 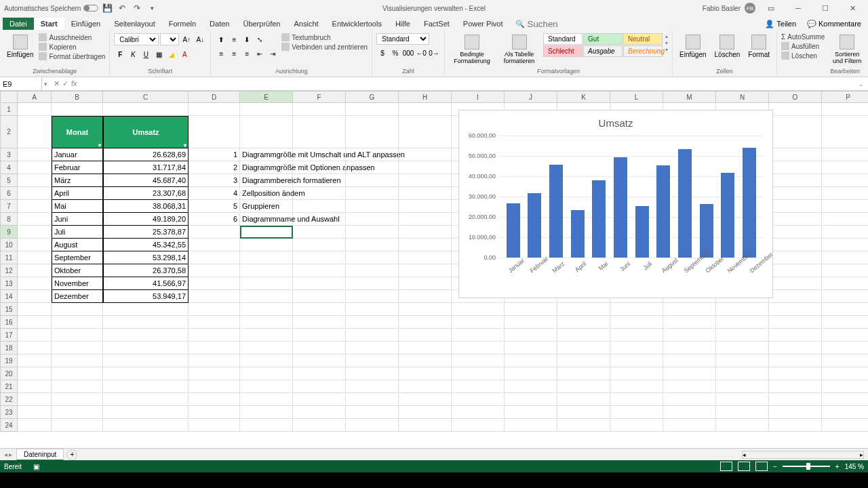 I want to click on cell-H15, so click(x=425, y=309).